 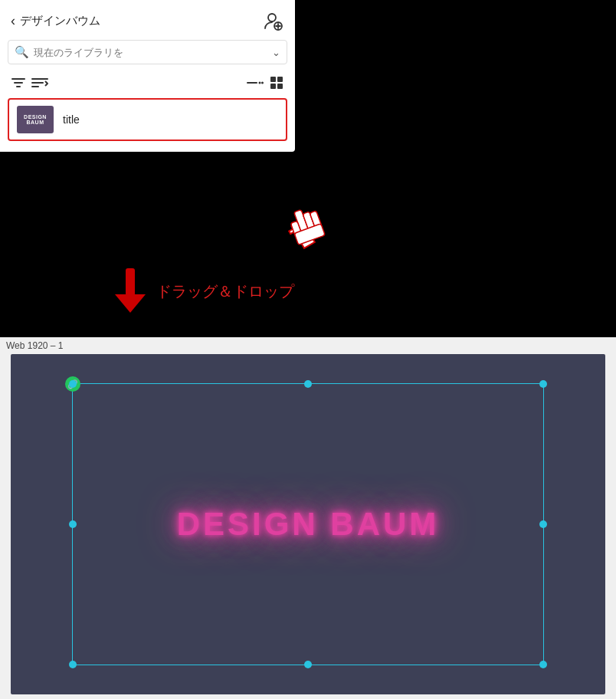 What do you see at coordinates (21, 52) in the screenshot?
I see `search-icon: 🔍` at bounding box center [21, 52].